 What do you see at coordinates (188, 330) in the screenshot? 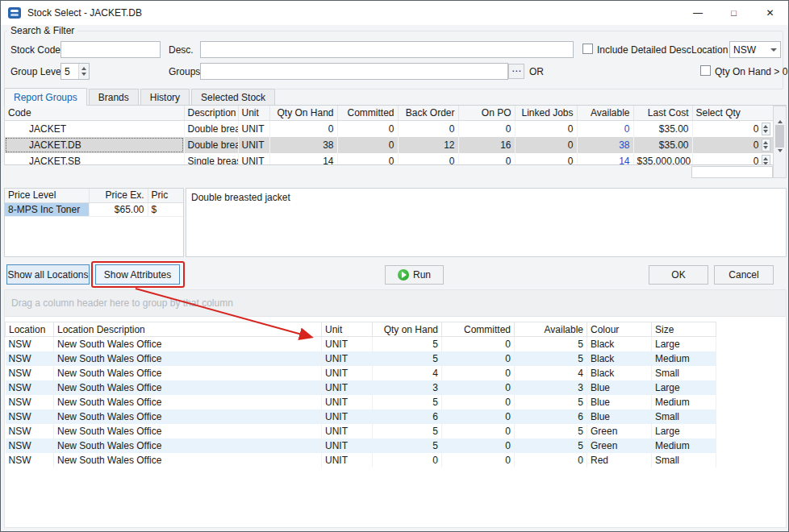
I see `location-column-header: Location Description` at bounding box center [188, 330].